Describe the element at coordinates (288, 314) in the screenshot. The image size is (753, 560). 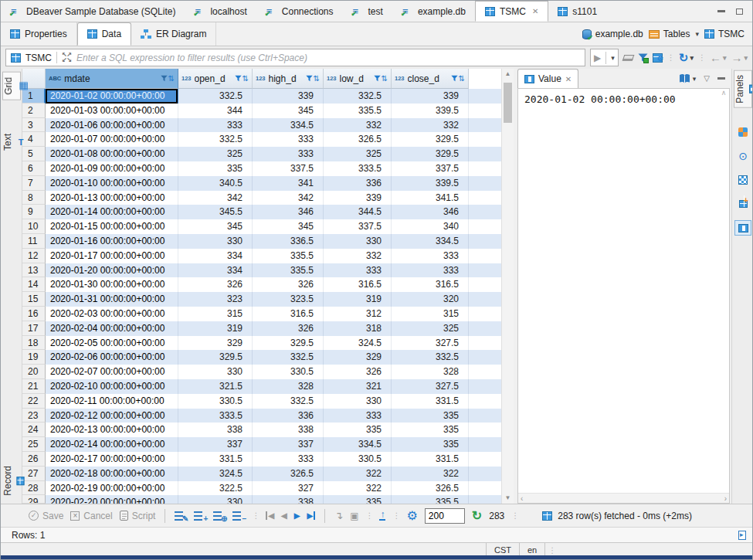
I see `cell-high-d: 316.5` at that location.